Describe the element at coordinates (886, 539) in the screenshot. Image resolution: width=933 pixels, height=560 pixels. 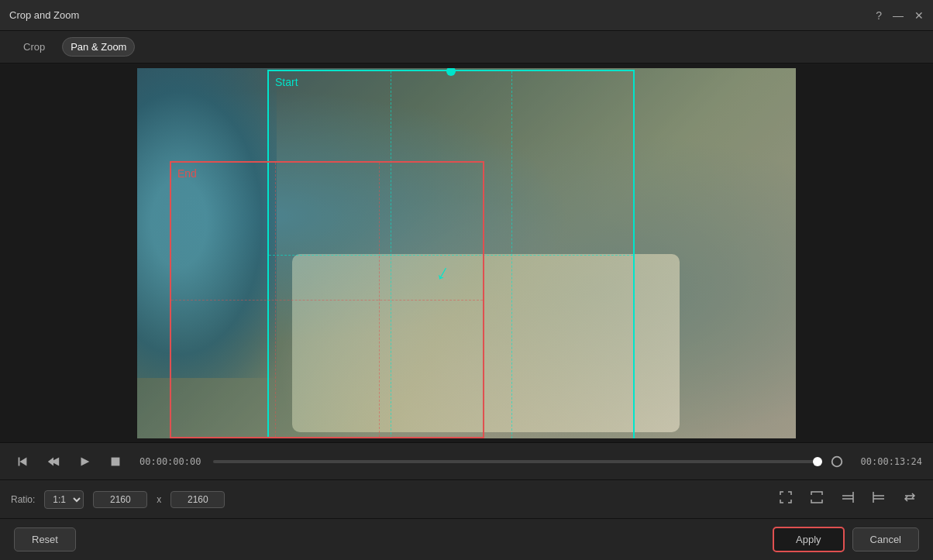
I see `cancel-button: Cancel` at that location.